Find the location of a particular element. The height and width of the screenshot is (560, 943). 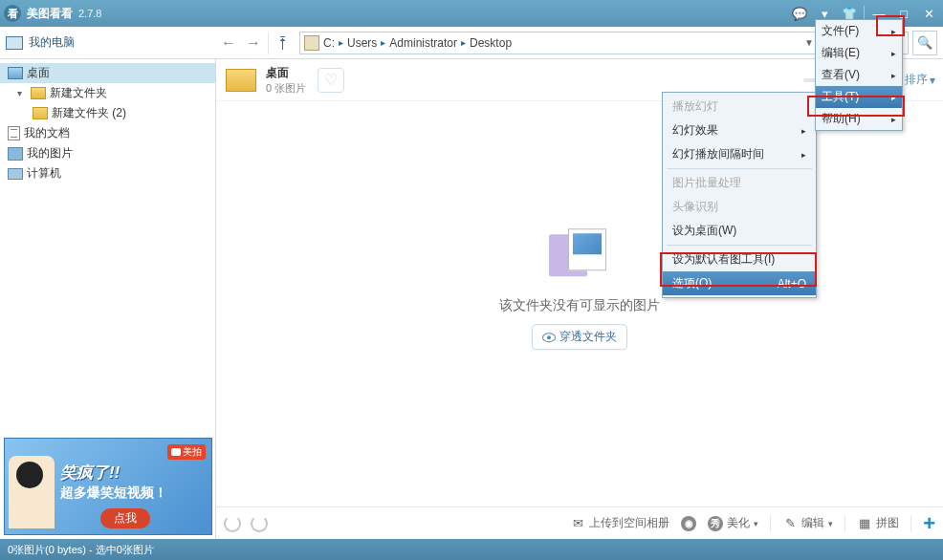

tree-item-mydocs: 我的文档 is located at coordinates (107, 134).